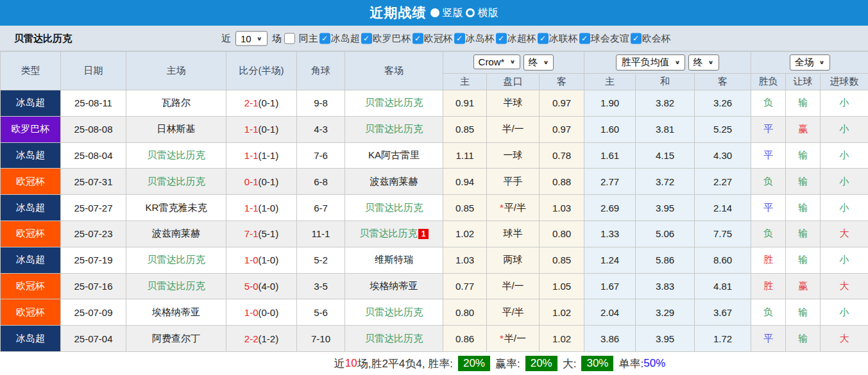  What do you see at coordinates (394, 286) in the screenshot?
I see `away-team-name: 埃格纳蒂亚` at bounding box center [394, 286].